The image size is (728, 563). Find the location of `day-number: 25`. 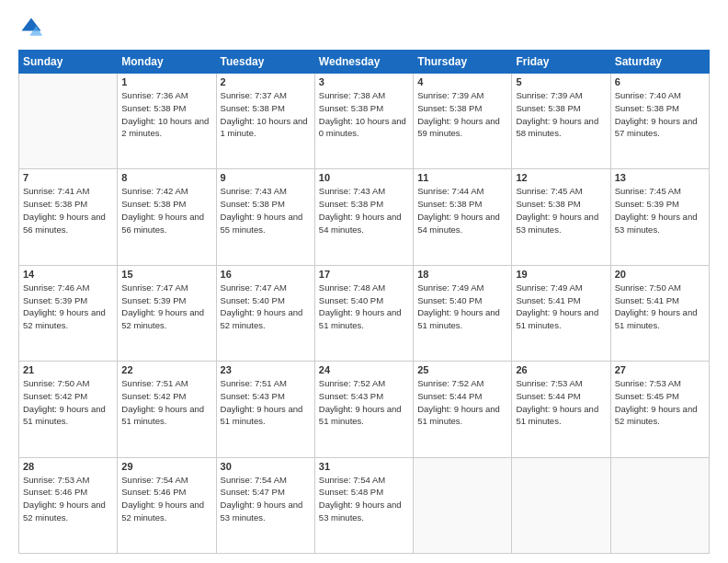

day-number: 25 is located at coordinates (462, 370).